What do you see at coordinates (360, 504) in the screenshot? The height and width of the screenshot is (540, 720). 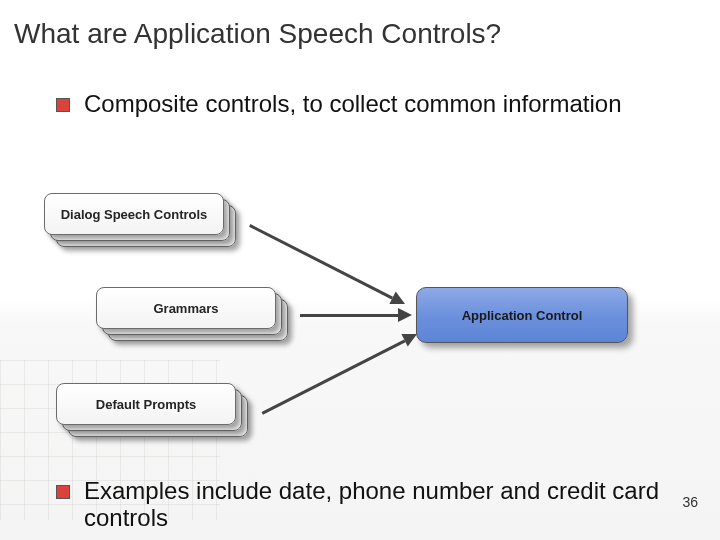 I see `bullet-item-2: Examples include date, phone number and …` at bounding box center [360, 504].